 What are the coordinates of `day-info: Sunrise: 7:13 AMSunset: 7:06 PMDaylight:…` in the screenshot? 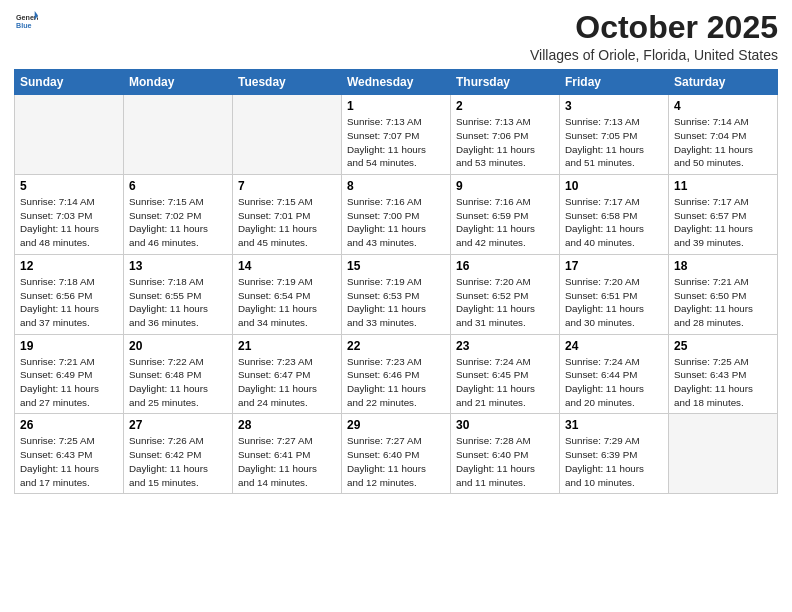 It's located at (505, 142).